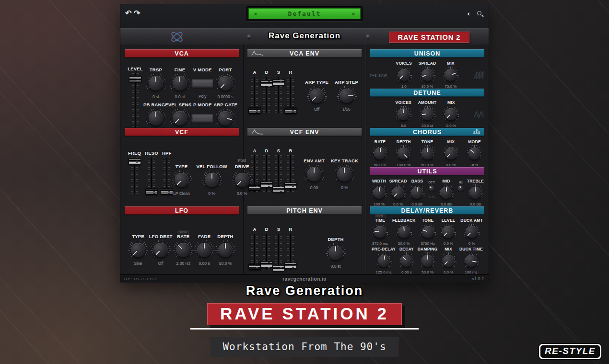 The image size is (609, 364). What do you see at coordinates (291, 248) in the screenshot?
I see `release-slider: R` at bounding box center [291, 248].